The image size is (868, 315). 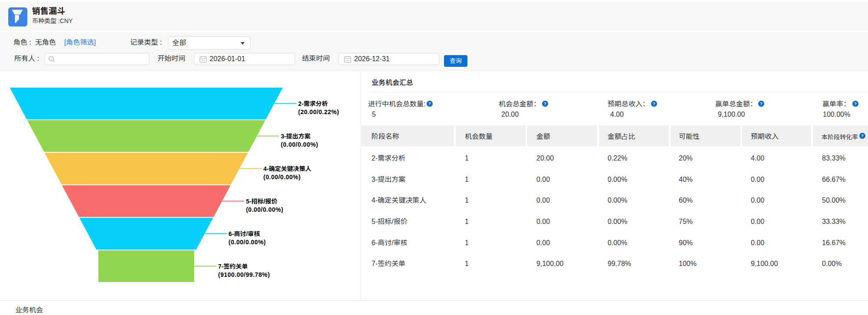 I want to click on svg-text: 7-签约关单, so click(x=233, y=266).